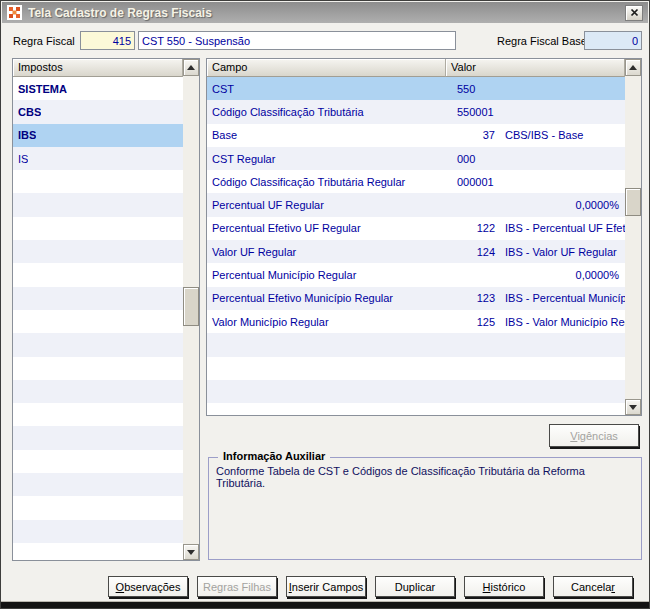 Image resolution: width=650 pixels, height=609 pixels. What do you see at coordinates (425, 477) in the screenshot?
I see `informacao-auxiliar-text: Conforme Tabela de CST e Códigos de Clas…` at bounding box center [425, 477].